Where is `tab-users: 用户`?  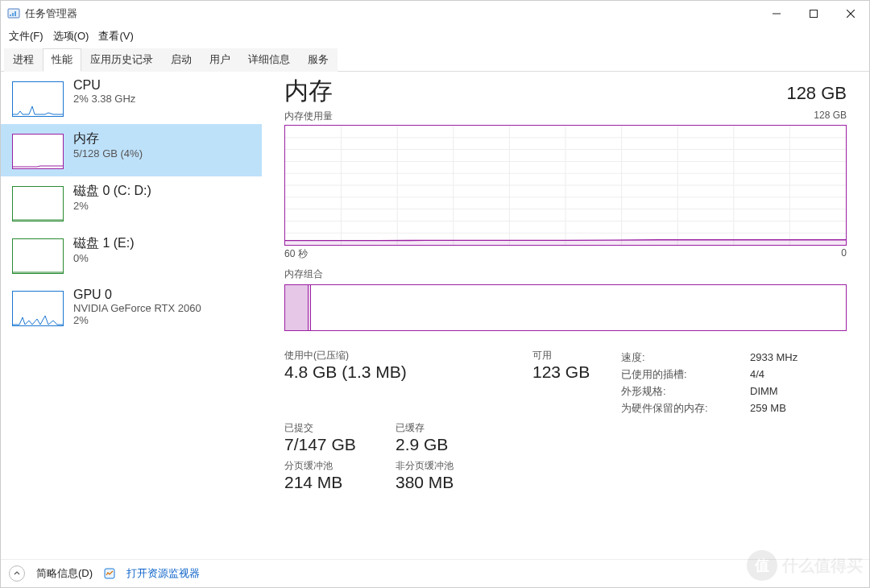
tab-users: 用户 is located at coordinates (220, 60).